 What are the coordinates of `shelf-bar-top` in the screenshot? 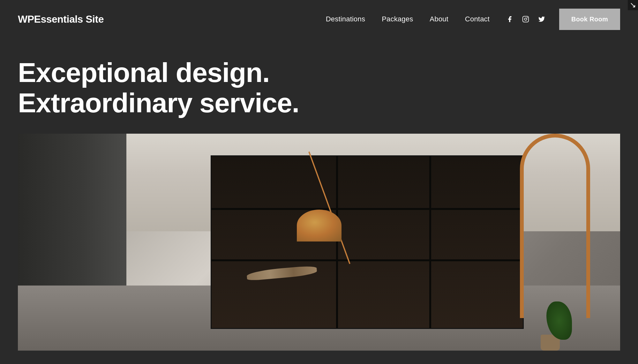 It's located at (367, 209).